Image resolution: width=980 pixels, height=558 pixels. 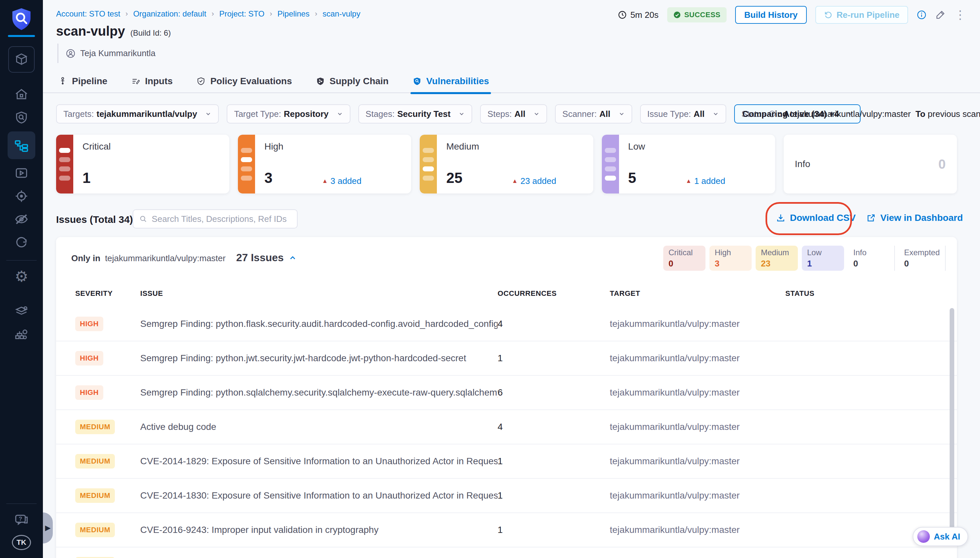 What do you see at coordinates (21, 334) in the screenshot?
I see `sidebar-item-org-resources` at bounding box center [21, 334].